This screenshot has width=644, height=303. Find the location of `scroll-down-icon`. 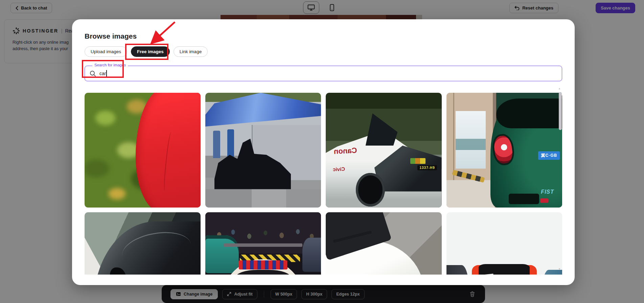

scroll-down-icon is located at coordinates (559, 269).